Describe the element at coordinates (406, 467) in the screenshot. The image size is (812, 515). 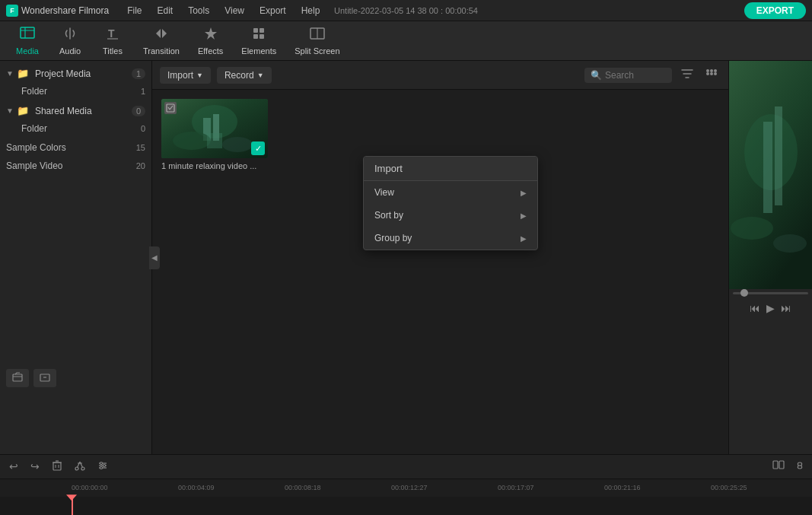
I see `timeline-toolbar: ↩ ↪` at that location.